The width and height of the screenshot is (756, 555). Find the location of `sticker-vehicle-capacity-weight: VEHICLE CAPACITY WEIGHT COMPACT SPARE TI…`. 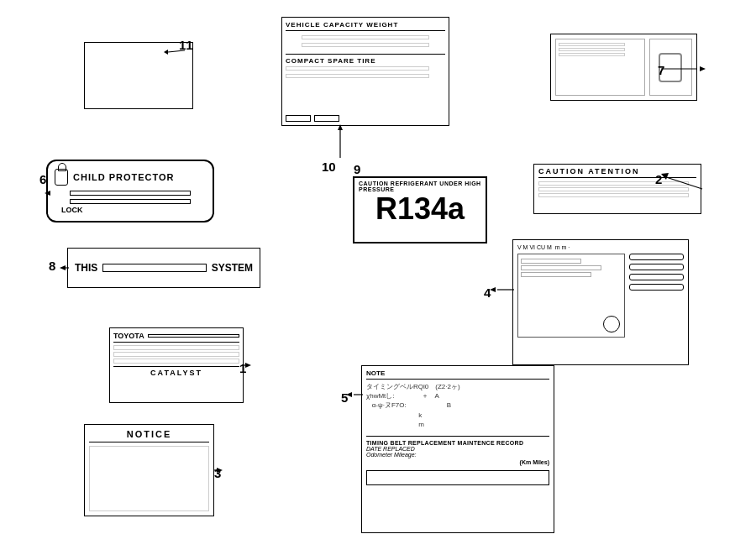

sticker-vehicle-capacity-weight: VEHICLE CAPACITY WEIGHT COMPACT SPARE TI… is located at coordinates (365, 71).